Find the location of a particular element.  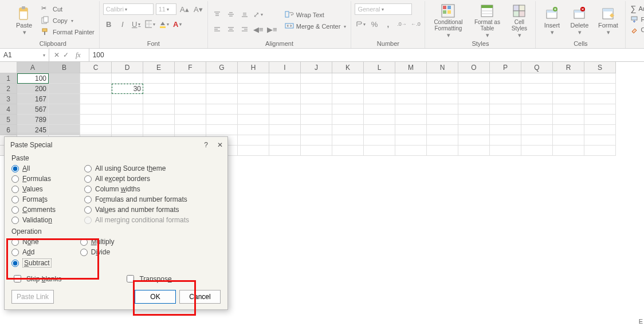

cell: 100 is located at coordinates (33, 78).